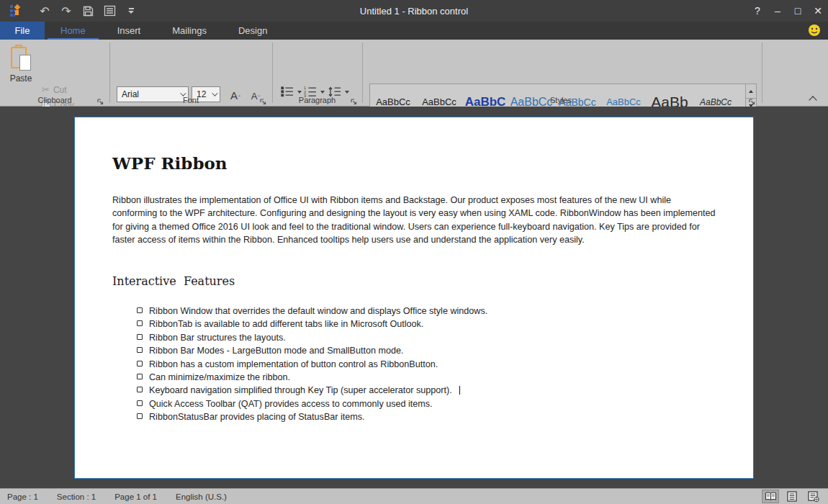 This screenshot has height=504, width=828. I want to click on smiley-icon, so click(814, 30).